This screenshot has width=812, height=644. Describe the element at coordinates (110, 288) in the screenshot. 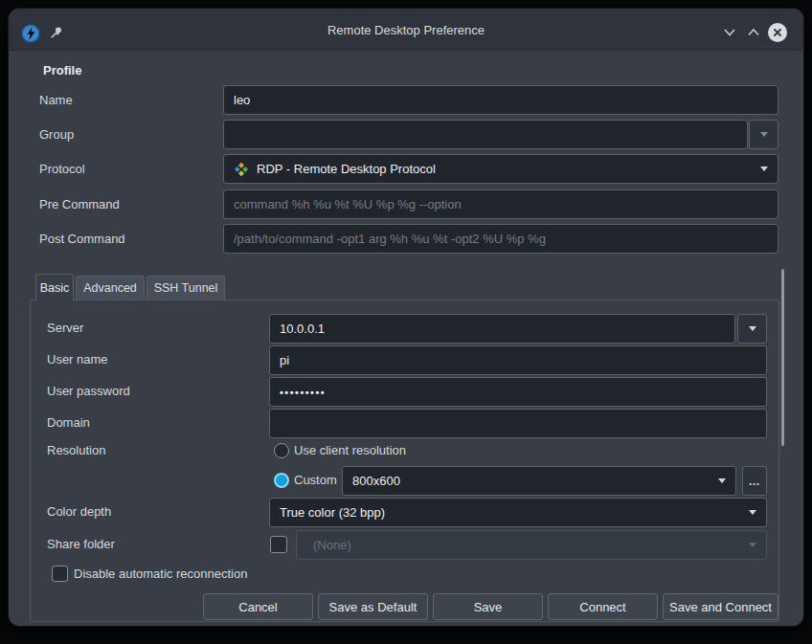

I see `tab-advanced-label: Advanced` at that location.